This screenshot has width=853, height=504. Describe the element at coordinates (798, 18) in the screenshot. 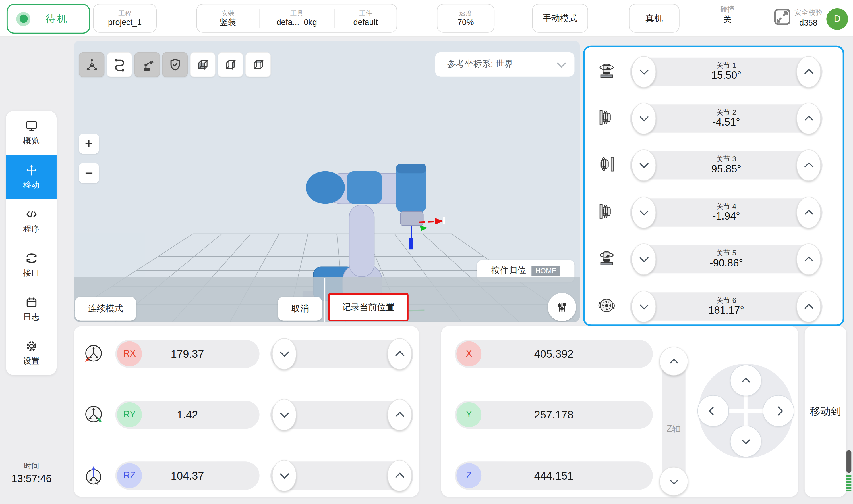

I see `safety-check: 安全校验 d358` at that location.